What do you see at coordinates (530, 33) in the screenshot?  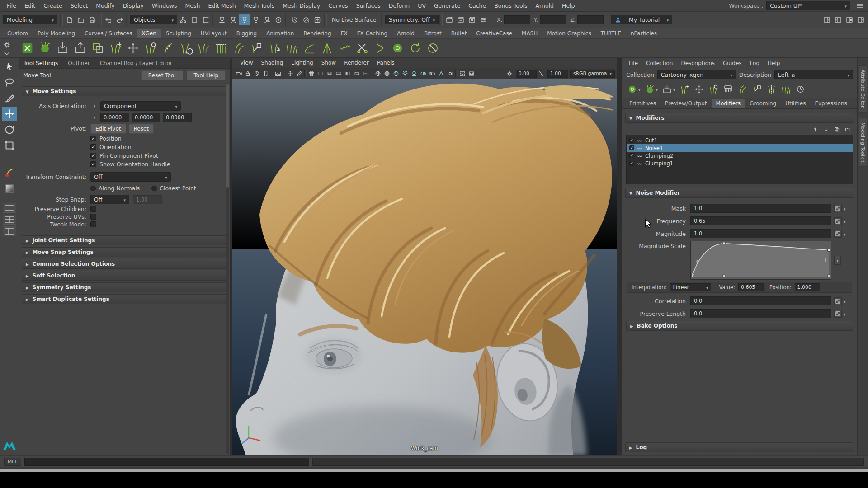 I see `shelf-tab: MASH` at bounding box center [530, 33].